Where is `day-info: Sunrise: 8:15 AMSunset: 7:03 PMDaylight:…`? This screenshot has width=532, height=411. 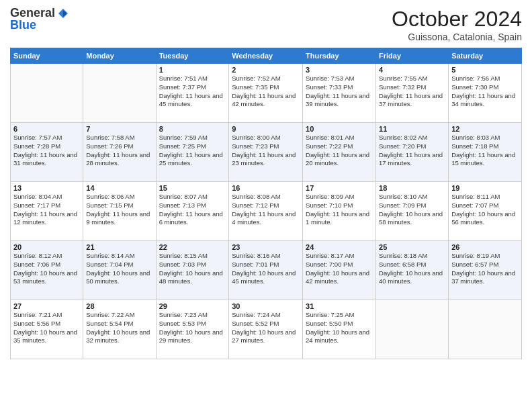 day-info: Sunrise: 8:15 AMSunset: 7:03 PMDaylight:… is located at coordinates (193, 269).